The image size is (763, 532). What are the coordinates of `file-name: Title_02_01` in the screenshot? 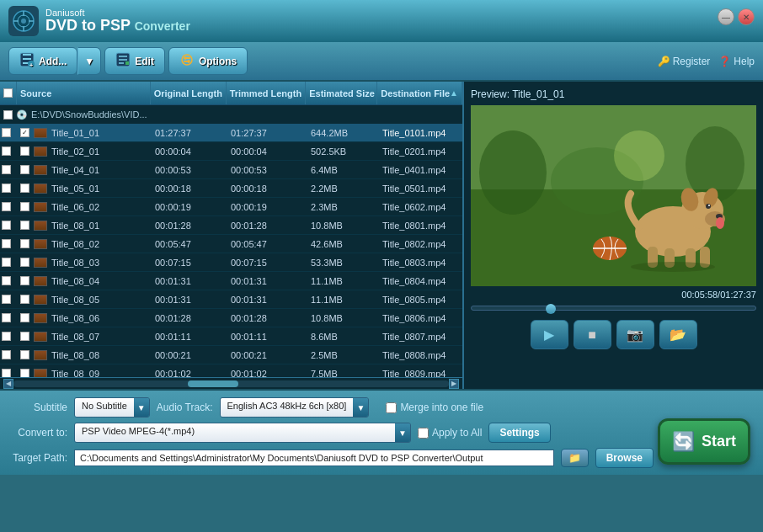 It's located at (76, 152).